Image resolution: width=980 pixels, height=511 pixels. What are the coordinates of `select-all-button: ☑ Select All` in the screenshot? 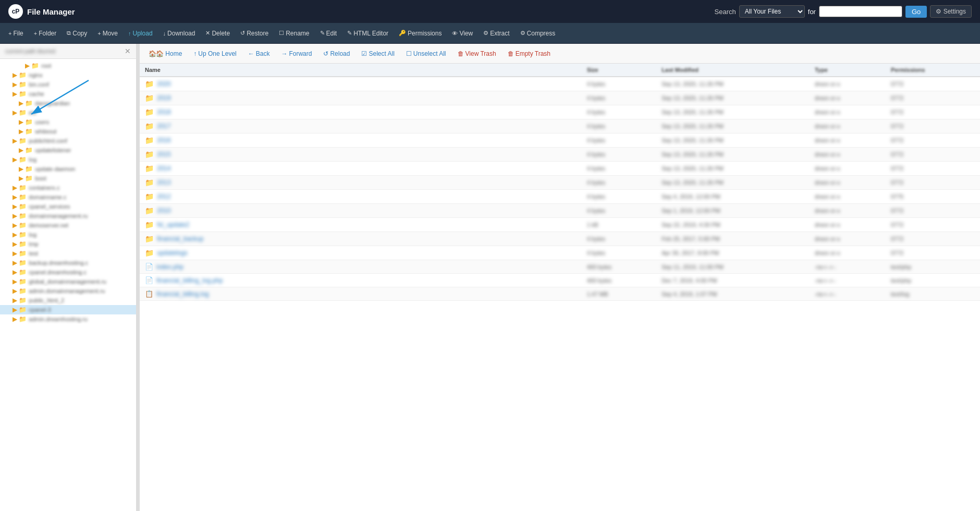 It's located at (377, 54).